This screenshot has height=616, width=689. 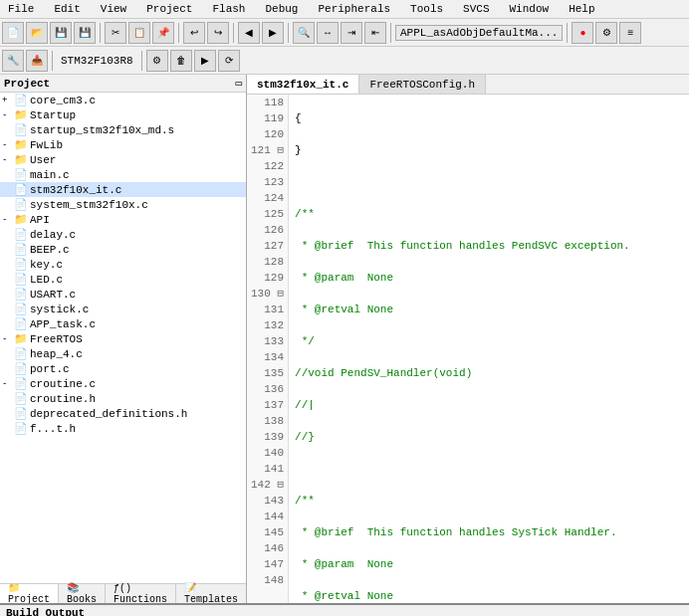 What do you see at coordinates (304, 33) in the screenshot?
I see `toolbar-find: 🔍` at bounding box center [304, 33].